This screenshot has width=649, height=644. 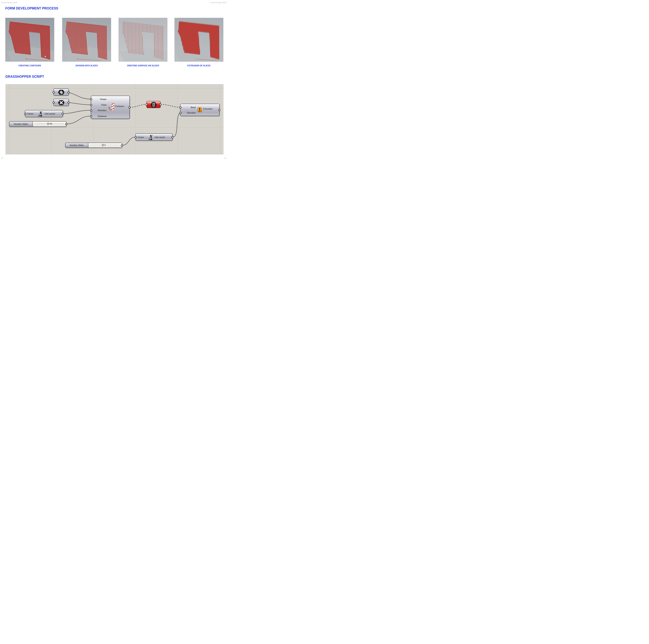 I want to click on node-unit-vector-1: Factor X Unit vector, so click(x=44, y=114).